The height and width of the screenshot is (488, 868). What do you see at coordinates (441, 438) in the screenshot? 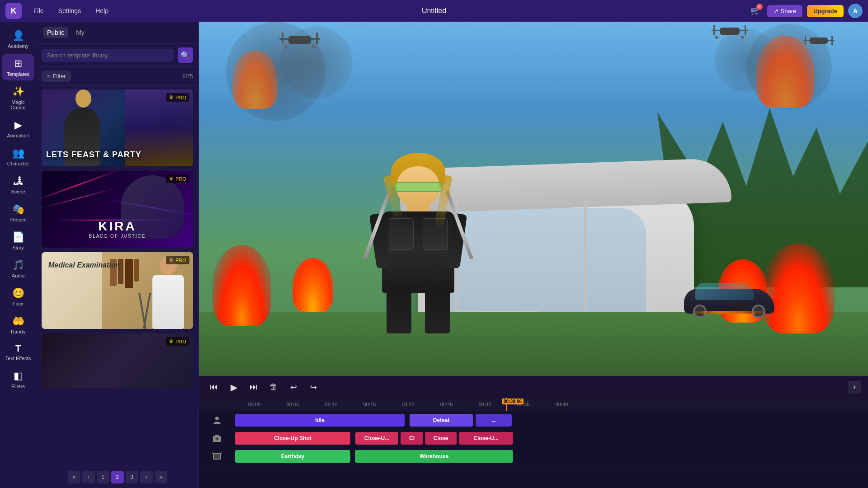
I see `clip-close: Close` at bounding box center [441, 438].